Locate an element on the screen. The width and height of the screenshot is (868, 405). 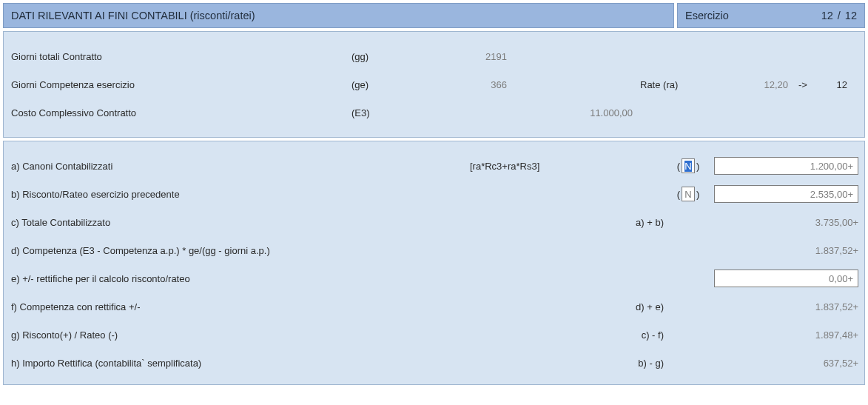
summary-label: Costo Complessivo Contratto is located at coordinates (181, 113).